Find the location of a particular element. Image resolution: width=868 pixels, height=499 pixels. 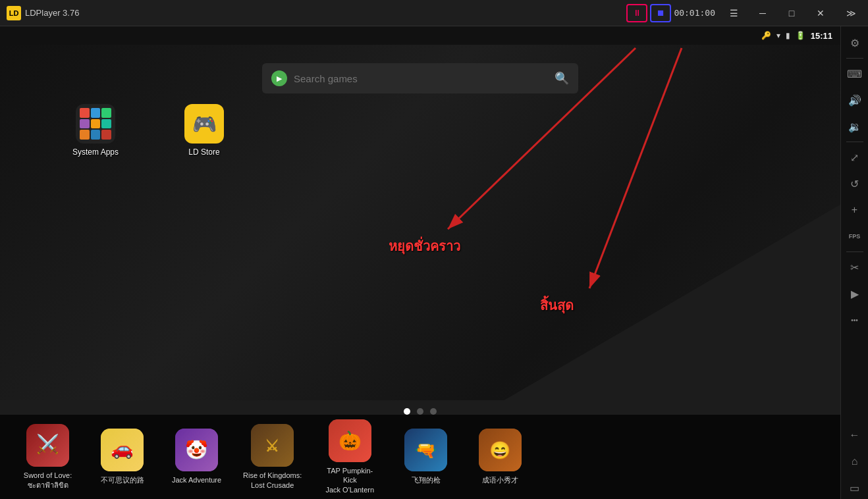

app-tap-pumpkin: 🎃 TAP Pumpkin-KickJack O'Lantern is located at coordinates (350, 457).